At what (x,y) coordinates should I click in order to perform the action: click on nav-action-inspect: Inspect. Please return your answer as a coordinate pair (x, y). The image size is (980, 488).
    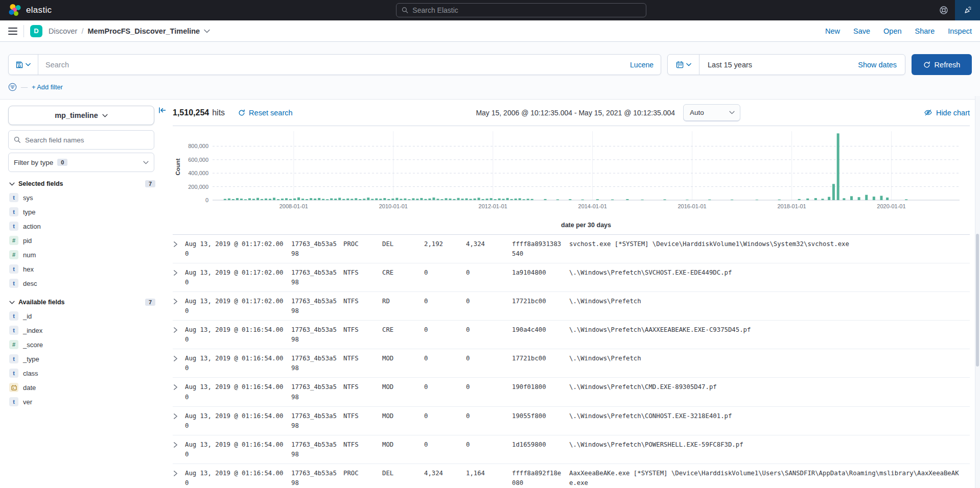
    Looking at the image, I should click on (960, 31).